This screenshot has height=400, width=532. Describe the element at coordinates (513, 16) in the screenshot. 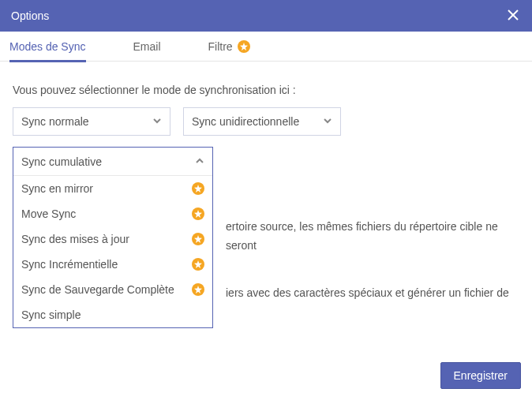

I see `close-button` at that location.